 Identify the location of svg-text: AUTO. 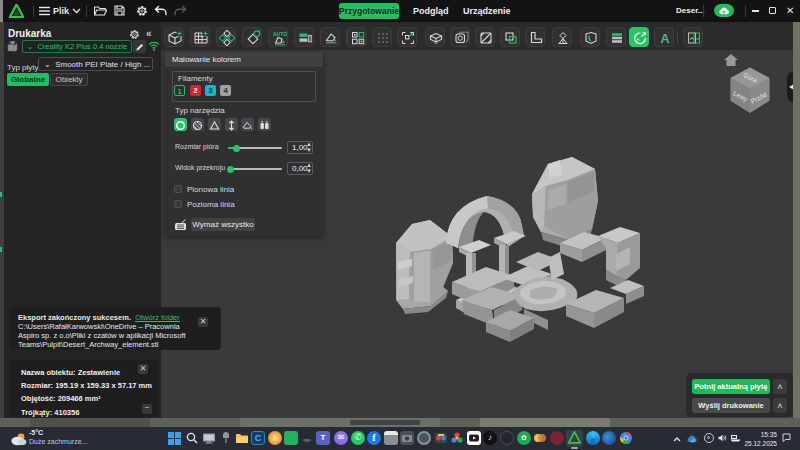
(280, 34).